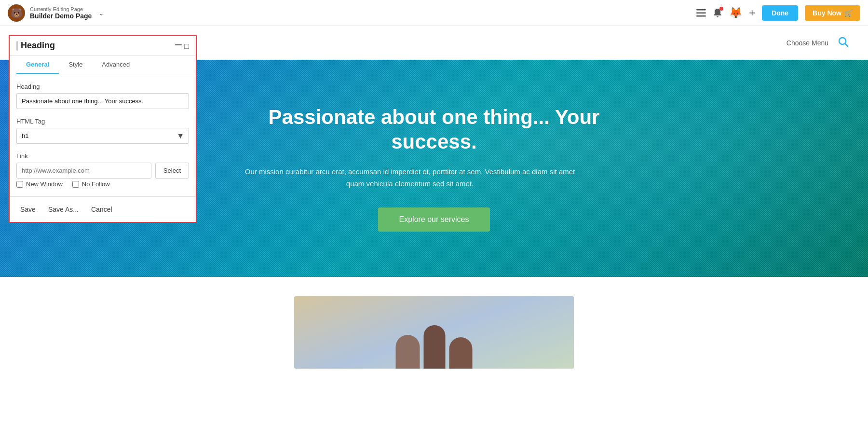 The height and width of the screenshot is (427, 868). Describe the element at coordinates (172, 171) in the screenshot. I see `link-select-button: Select` at that location.